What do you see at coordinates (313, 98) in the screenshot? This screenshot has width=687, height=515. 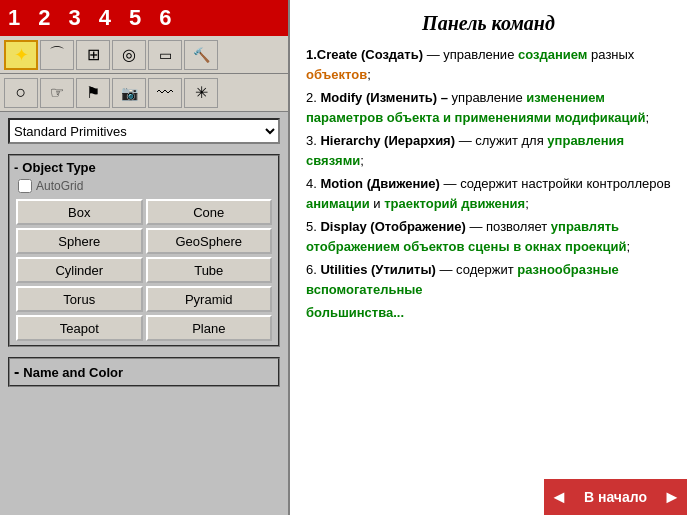 I see `item2-number: 2.` at bounding box center [313, 98].